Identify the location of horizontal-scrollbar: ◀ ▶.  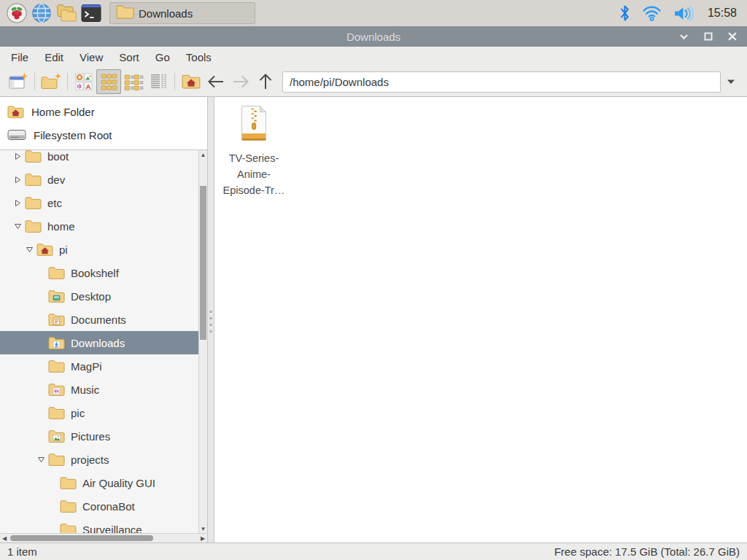
(104, 538).